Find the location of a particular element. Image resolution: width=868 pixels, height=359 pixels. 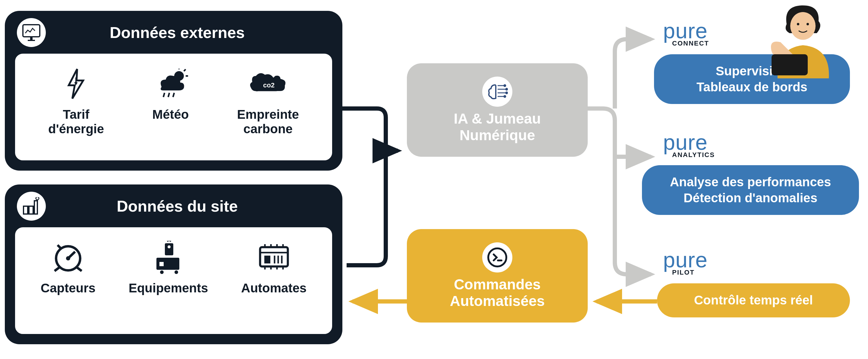

external-title: Données externes is located at coordinates (191, 32).